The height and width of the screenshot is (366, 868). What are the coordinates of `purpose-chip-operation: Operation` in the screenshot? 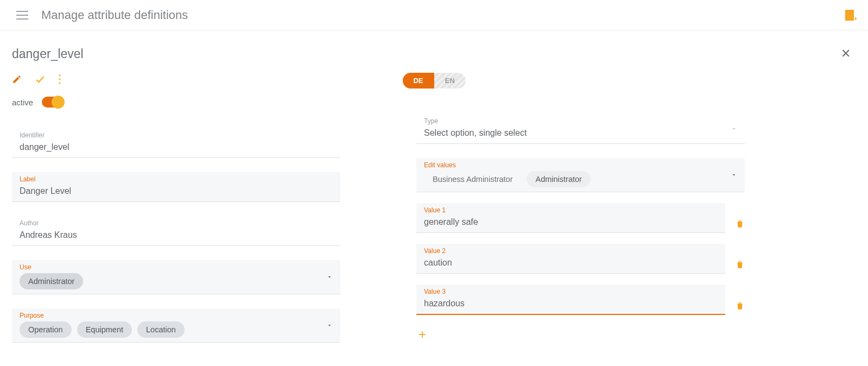 It's located at (46, 330).